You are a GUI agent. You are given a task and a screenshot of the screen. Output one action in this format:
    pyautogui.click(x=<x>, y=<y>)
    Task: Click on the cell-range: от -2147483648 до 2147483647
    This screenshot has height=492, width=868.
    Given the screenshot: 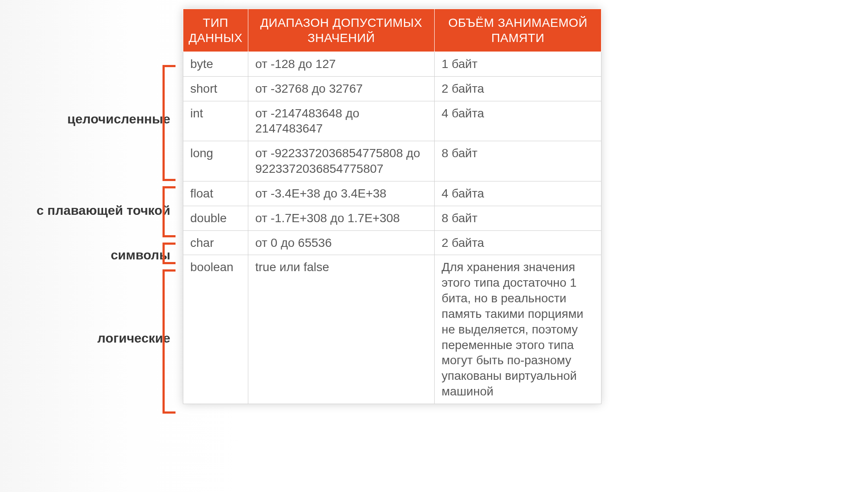 What is the action you would take?
    pyautogui.click(x=341, y=121)
    